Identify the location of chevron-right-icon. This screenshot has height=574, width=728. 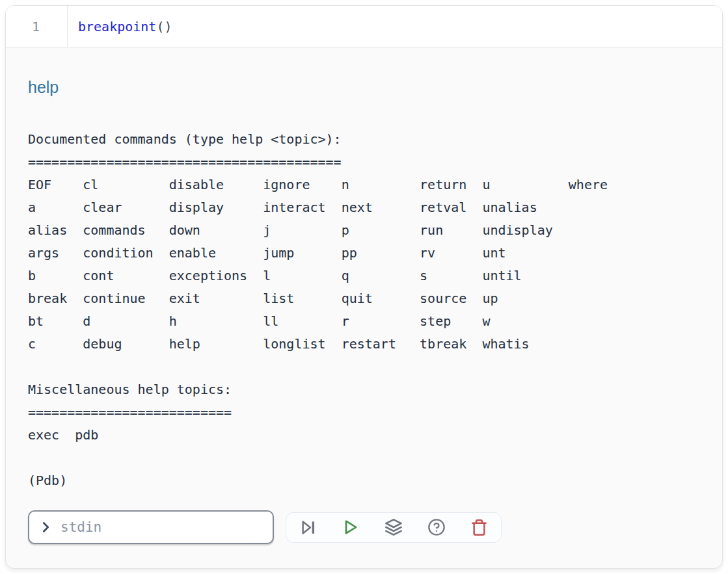
(46, 527).